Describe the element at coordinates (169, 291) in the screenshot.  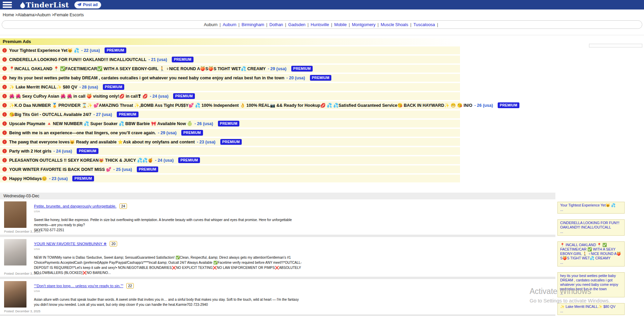
I see `listing-country: USA` at that location.